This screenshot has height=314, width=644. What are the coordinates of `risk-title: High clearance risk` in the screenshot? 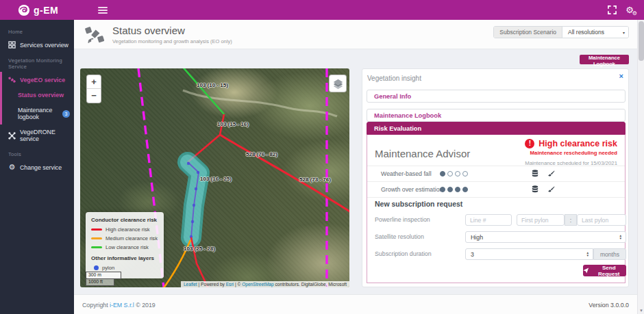 It's located at (578, 144).